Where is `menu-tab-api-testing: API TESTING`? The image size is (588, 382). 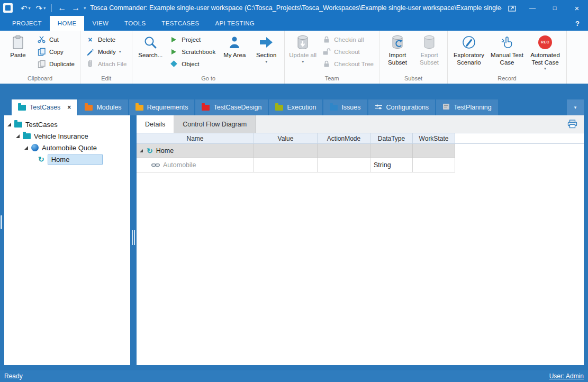 menu-tab-api-testing: API TESTING is located at coordinates (235, 23).